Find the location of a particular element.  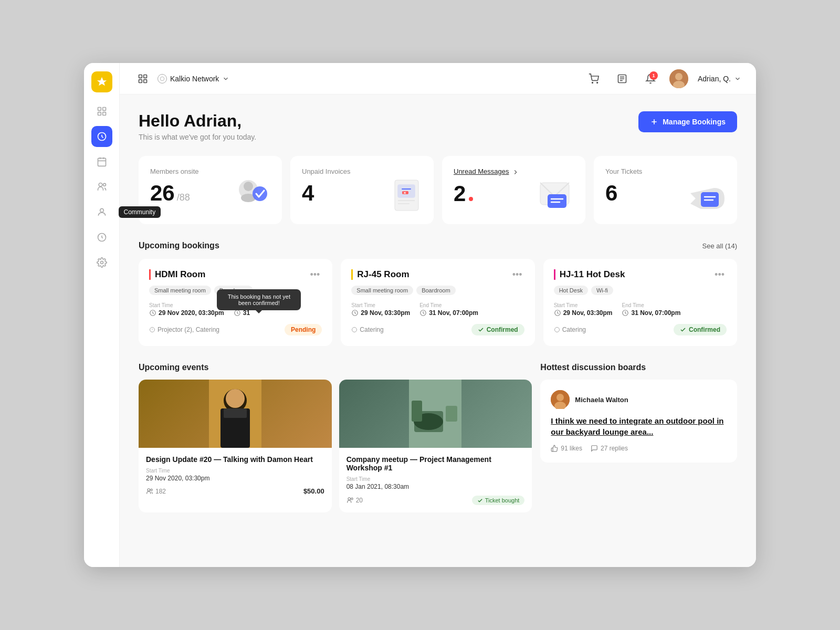

booking-tag-1-0: Small meeting room is located at coordinates (382, 290).